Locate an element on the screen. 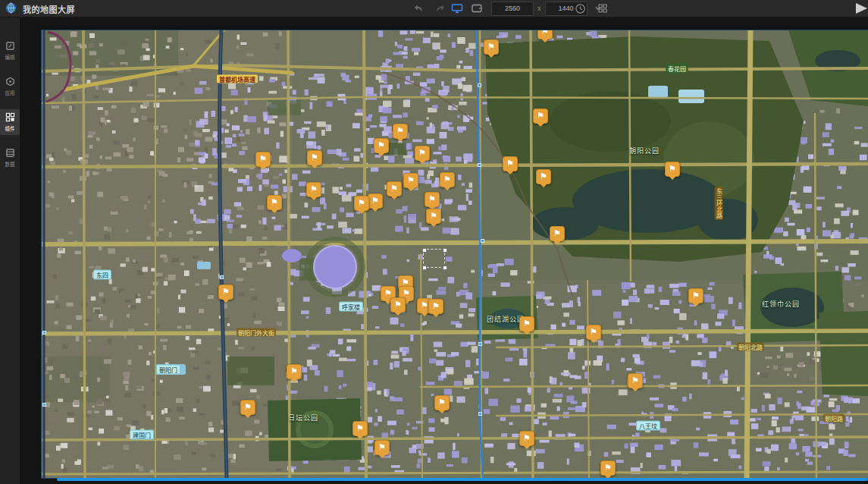  sidebar-item-apply: 应用 is located at coordinates (10, 86).